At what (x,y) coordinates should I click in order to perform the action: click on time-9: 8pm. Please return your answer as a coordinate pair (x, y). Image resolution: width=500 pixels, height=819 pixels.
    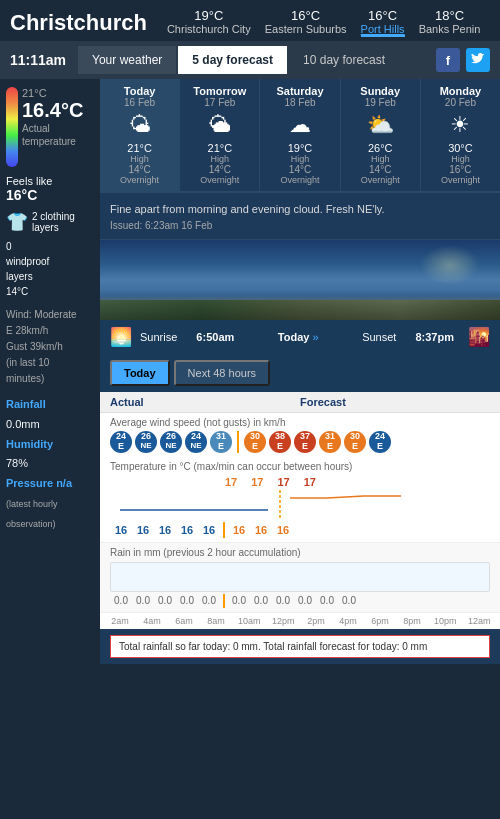
    Looking at the image, I should click on (412, 621).